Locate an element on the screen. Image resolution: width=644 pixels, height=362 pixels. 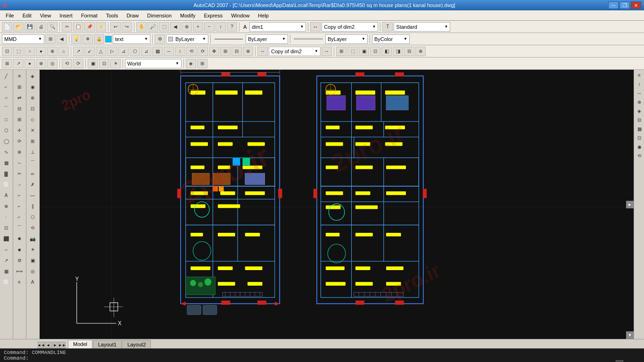
snap-t10: ▷ is located at coordinates (112, 51).